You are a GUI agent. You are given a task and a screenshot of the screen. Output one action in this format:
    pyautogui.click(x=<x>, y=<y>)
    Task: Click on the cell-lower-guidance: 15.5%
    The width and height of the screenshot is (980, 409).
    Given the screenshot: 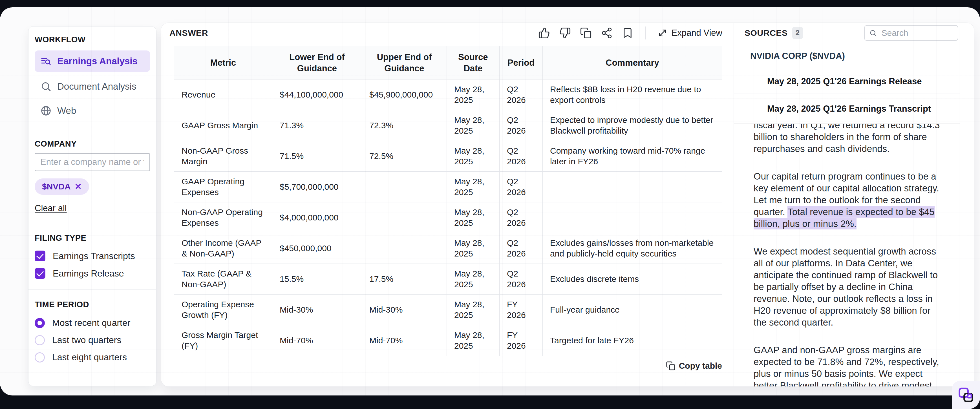 What is the action you would take?
    pyautogui.click(x=317, y=279)
    